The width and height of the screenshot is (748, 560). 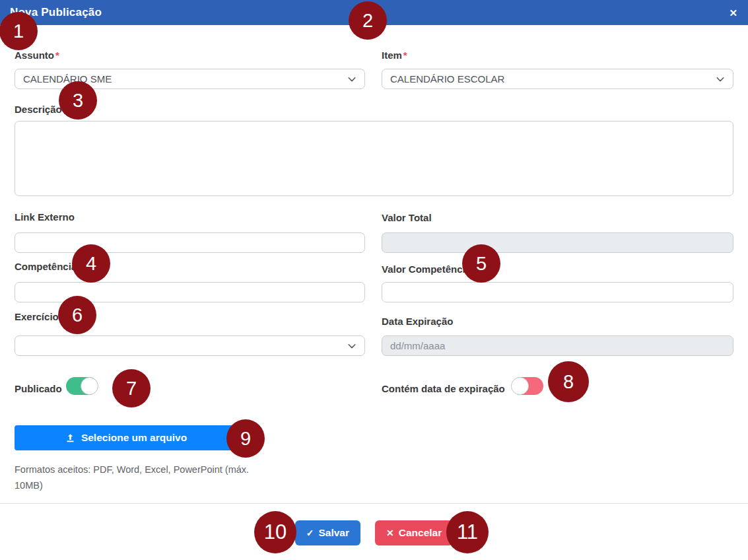 I want to click on contem-data-expiracao-toggle, so click(x=527, y=386).